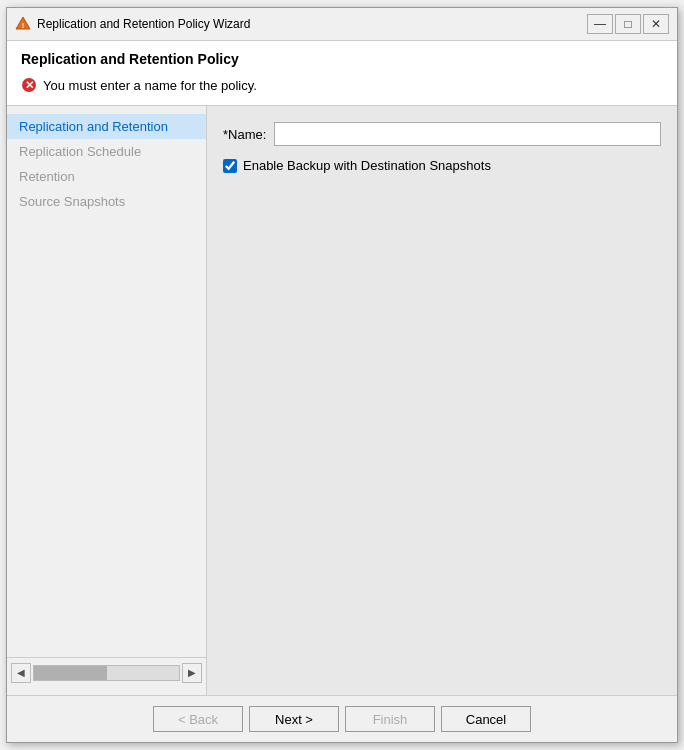 The height and width of the screenshot is (750, 684). What do you see at coordinates (230, 166) in the screenshot?
I see `enable-backup-checkbox` at bounding box center [230, 166].